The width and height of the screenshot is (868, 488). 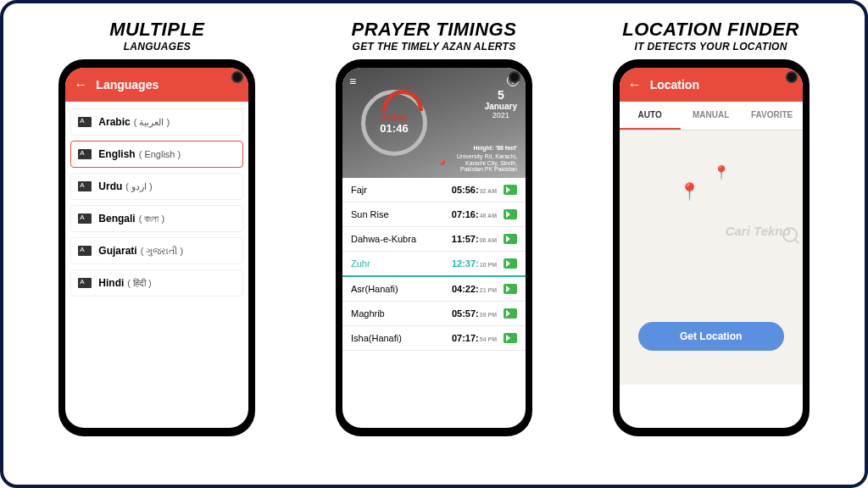 I want to click on clock-label: Zuhar, so click(x=395, y=117).